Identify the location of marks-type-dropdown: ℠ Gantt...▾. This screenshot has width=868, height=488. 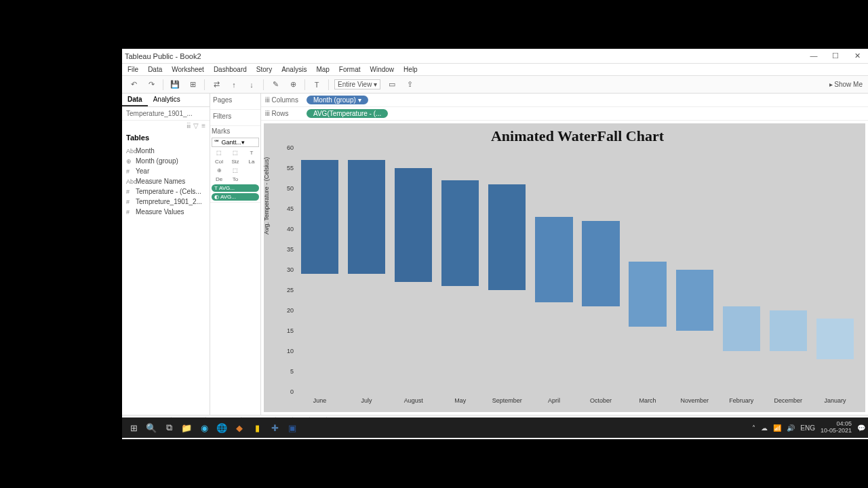
(235, 142).